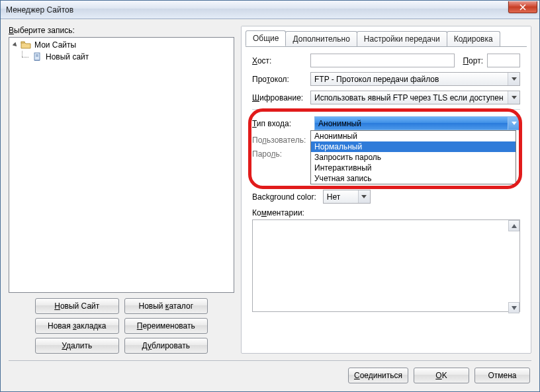 Image resolution: width=540 pixels, height=392 pixels. Describe the element at coordinates (37, 57) in the screenshot. I see `server-icon` at that location.